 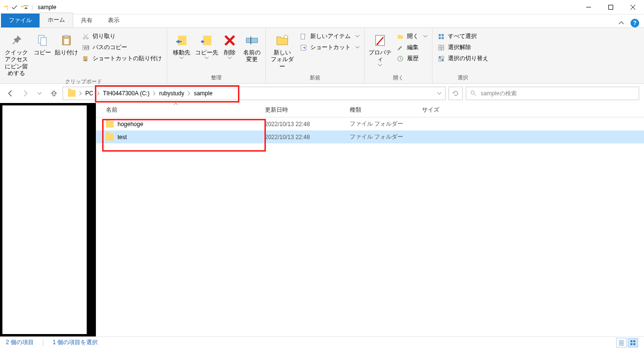 I want to click on refresh-button, so click(x=456, y=93).